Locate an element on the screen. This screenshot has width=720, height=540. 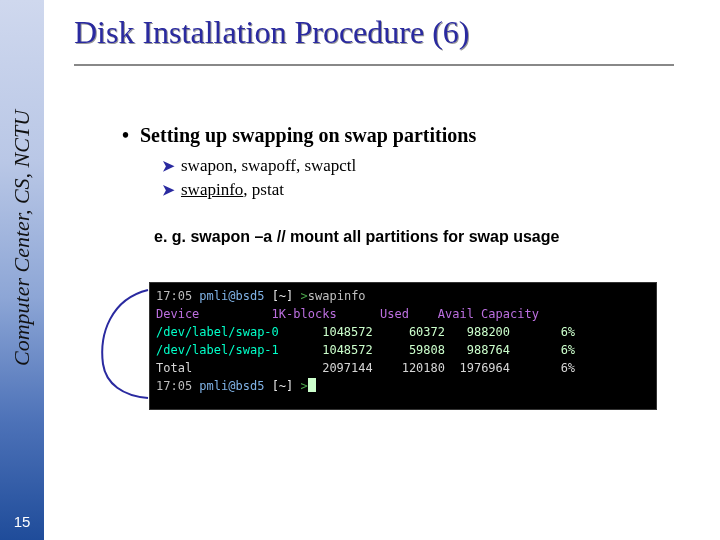
term-cmd: swapinfo is located at coordinates (337, 296).